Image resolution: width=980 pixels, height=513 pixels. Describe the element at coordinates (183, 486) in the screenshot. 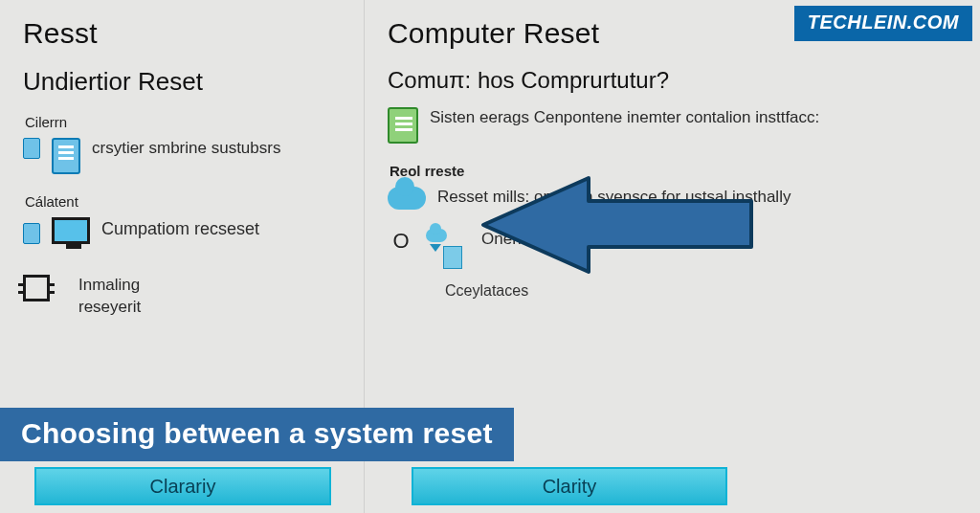

I see `clarity-button-left: Clarariy` at that location.